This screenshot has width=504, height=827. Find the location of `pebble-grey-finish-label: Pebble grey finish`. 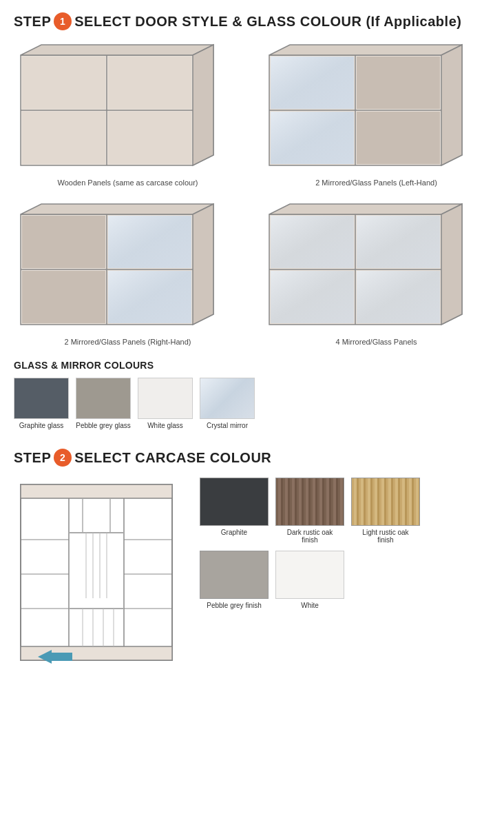

pebble-grey-finish-label: Pebble grey finish is located at coordinates (234, 605).